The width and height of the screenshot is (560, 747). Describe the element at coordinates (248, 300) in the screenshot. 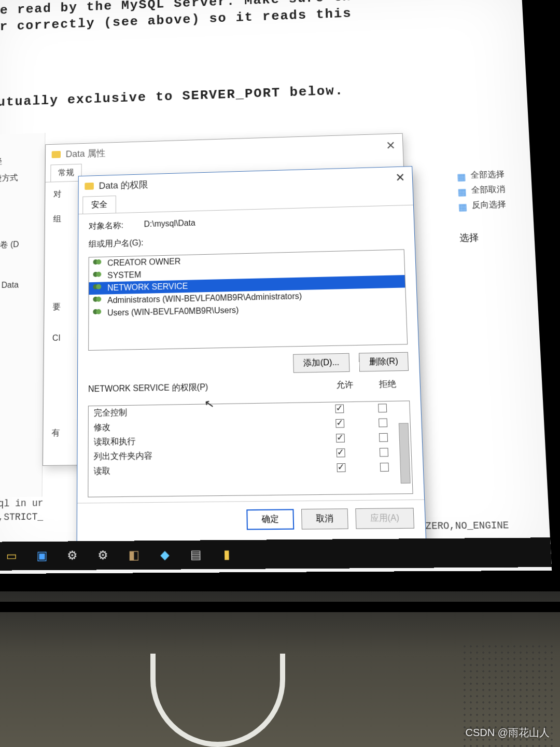

I see `users-listbox: CREATOR OWNERSYSTEMNETWORK SERVICEAdmini…` at that location.